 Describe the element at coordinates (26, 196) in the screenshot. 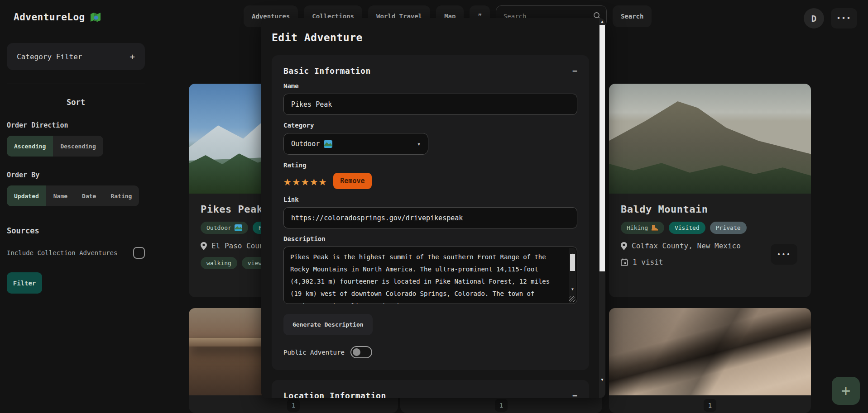

I see `order-by-updated: Updated` at that location.